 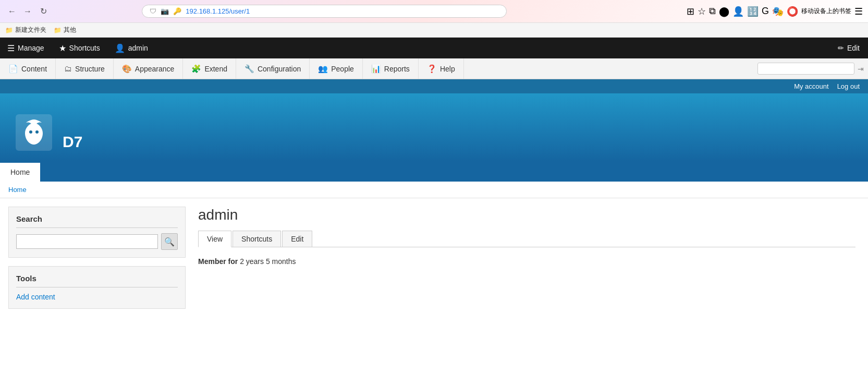 I want to click on site-nav-home-tab: Home, so click(x=20, y=171).